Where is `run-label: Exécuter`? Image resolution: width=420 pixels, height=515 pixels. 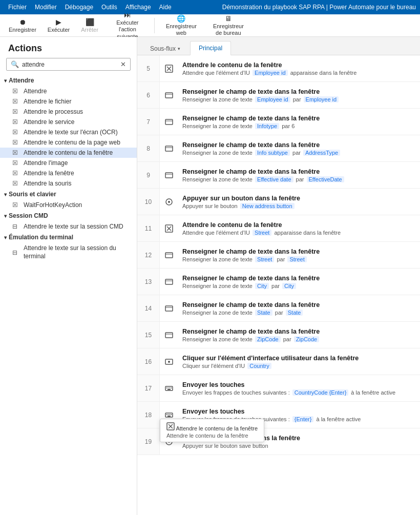 run-label: Exécuter is located at coordinates (58, 30).